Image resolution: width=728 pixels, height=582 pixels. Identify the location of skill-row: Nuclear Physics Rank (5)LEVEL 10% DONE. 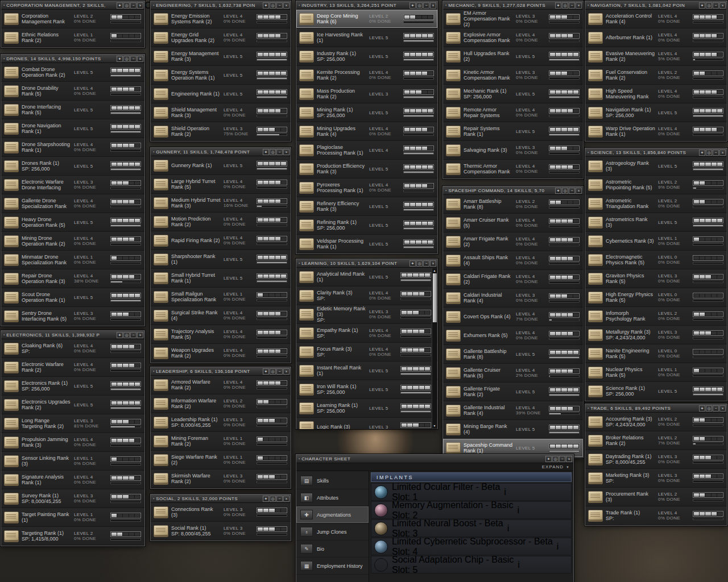
(656, 373).